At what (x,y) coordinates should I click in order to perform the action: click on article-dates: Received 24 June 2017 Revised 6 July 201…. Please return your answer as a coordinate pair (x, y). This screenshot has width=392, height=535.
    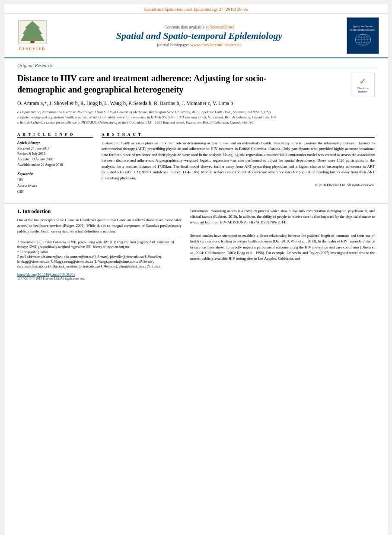
    Looking at the image, I should click on (55, 157).